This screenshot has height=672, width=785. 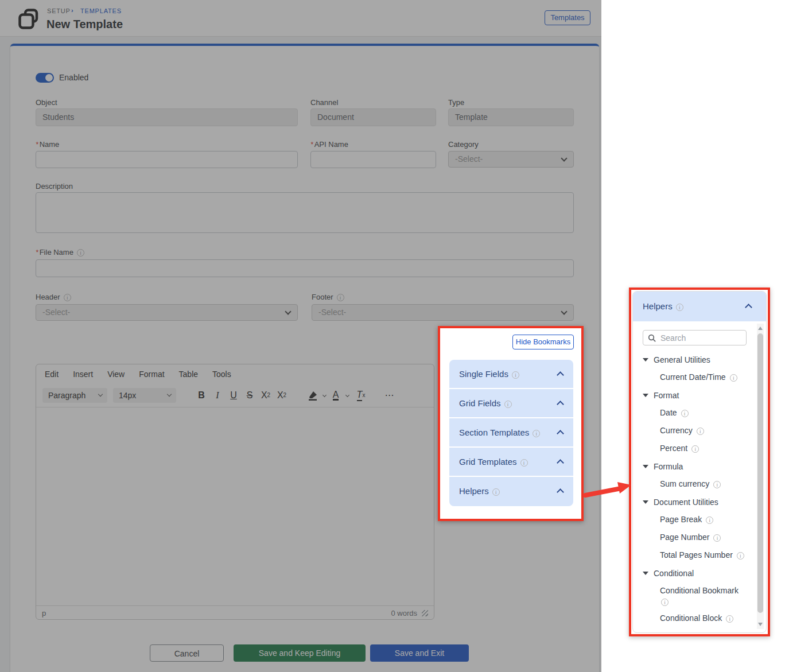 I want to click on group-document-utilities: Document Utilities, so click(x=695, y=502).